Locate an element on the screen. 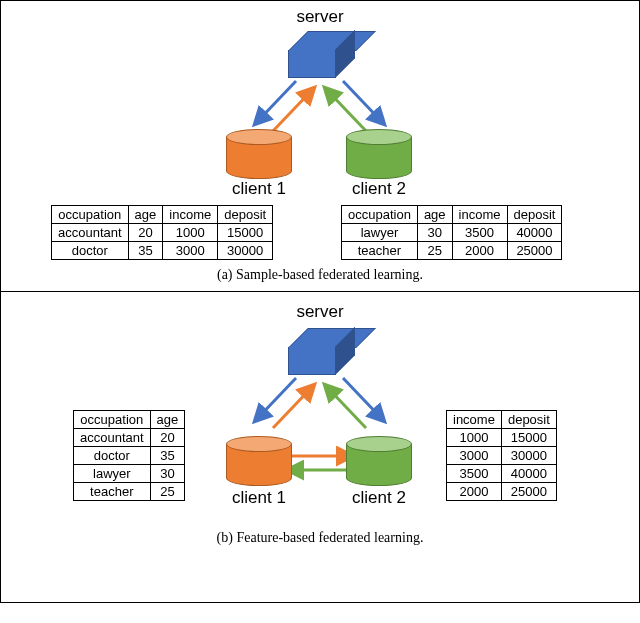  client1-label-b: client 1 is located at coordinates (259, 498).